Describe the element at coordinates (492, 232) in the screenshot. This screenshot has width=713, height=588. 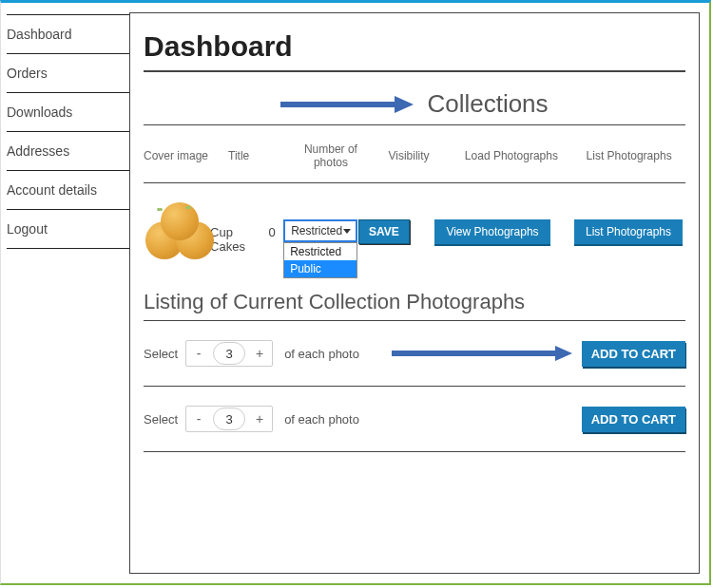
I see `view-photographs-button: View Photographs` at that location.